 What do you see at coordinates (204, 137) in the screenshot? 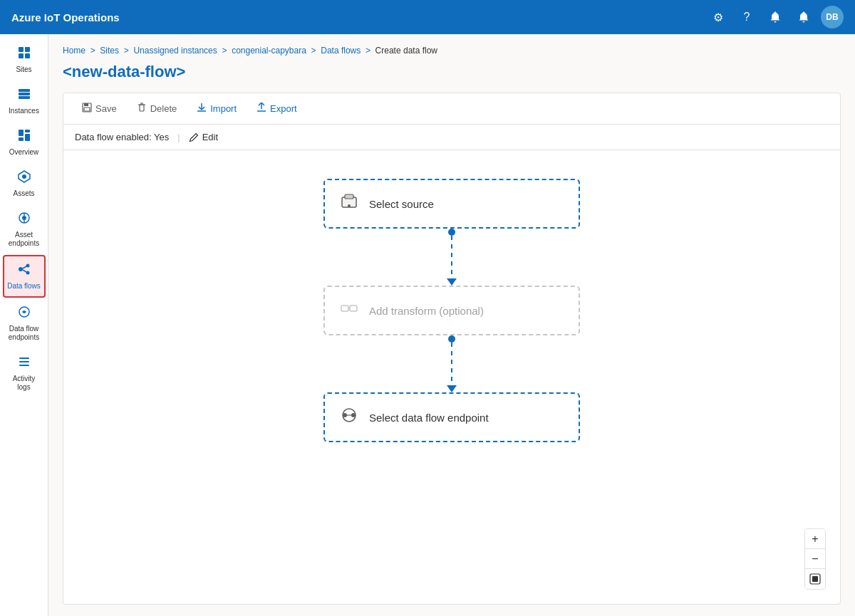
I see `edit-button: Edit` at bounding box center [204, 137].